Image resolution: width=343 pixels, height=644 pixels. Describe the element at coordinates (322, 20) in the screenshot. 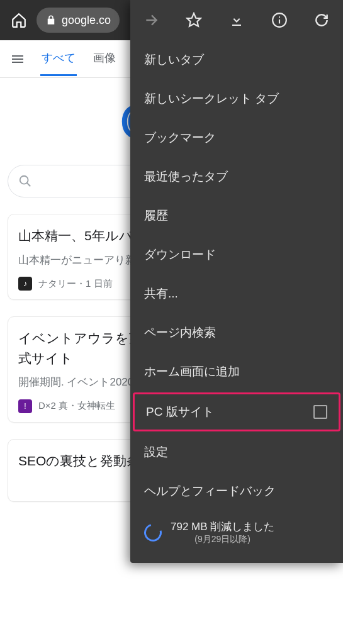

I see `reload-icon` at that location.